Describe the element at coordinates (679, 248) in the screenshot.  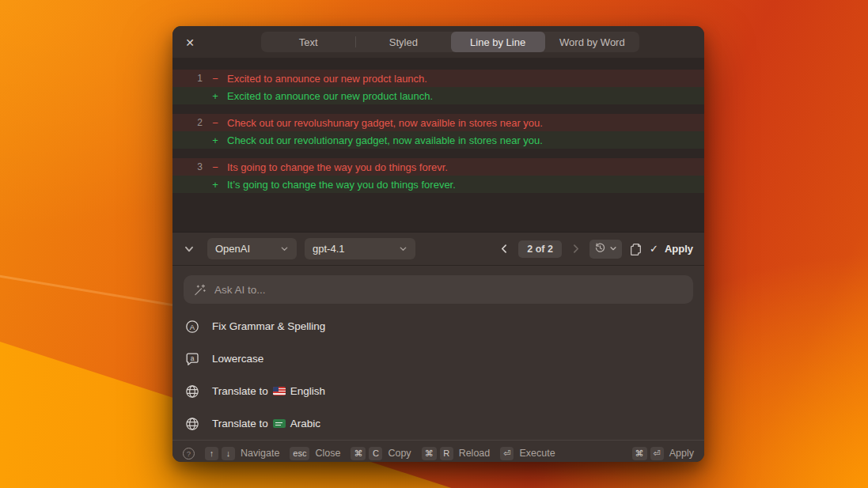
I see `apply-label: Apply` at that location.